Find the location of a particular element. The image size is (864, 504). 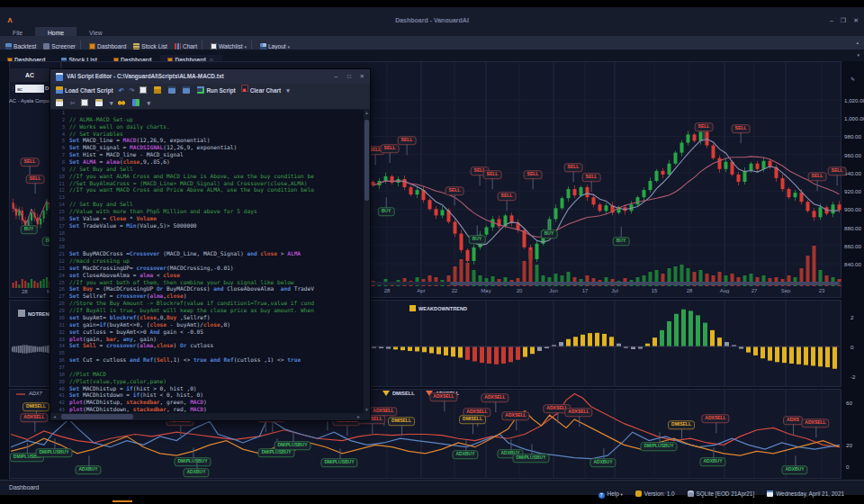

copy-button is located at coordinates (86, 103).